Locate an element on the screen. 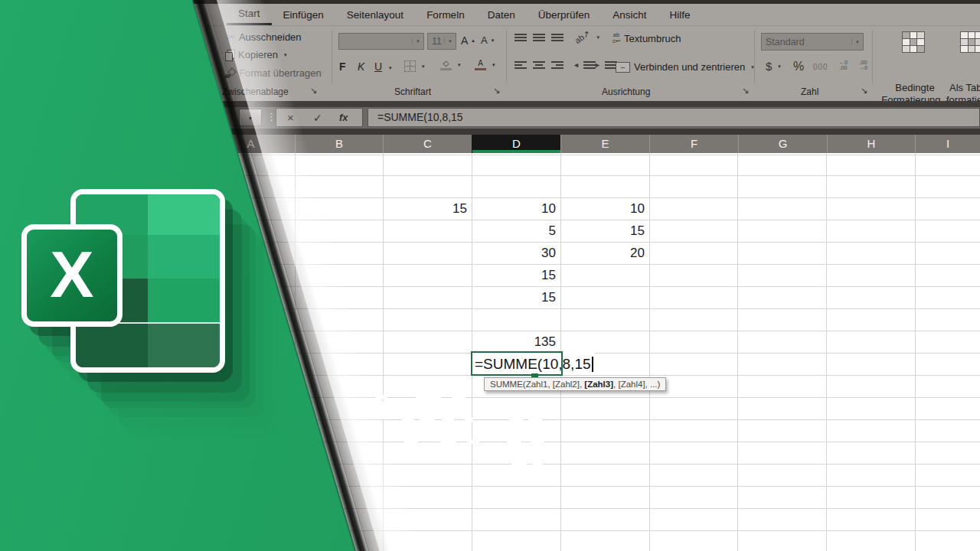 This screenshot has width=980, height=551. column-header-i: I is located at coordinates (948, 144).